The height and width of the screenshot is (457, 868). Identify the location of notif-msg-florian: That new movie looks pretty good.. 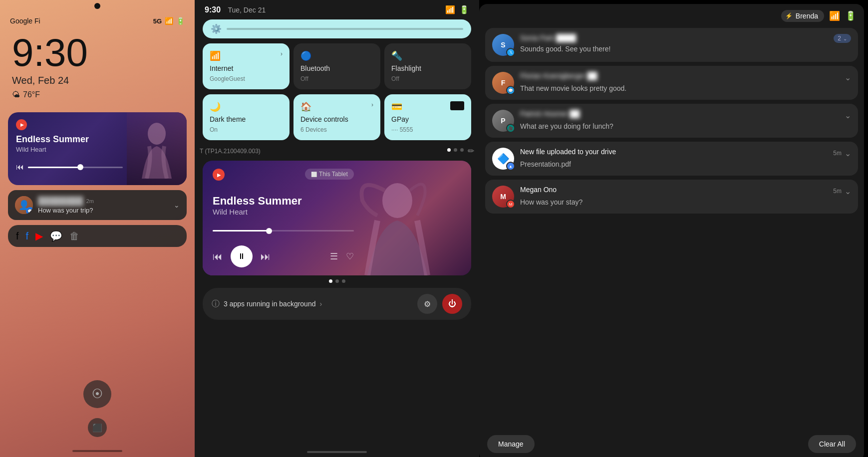
(686, 88).